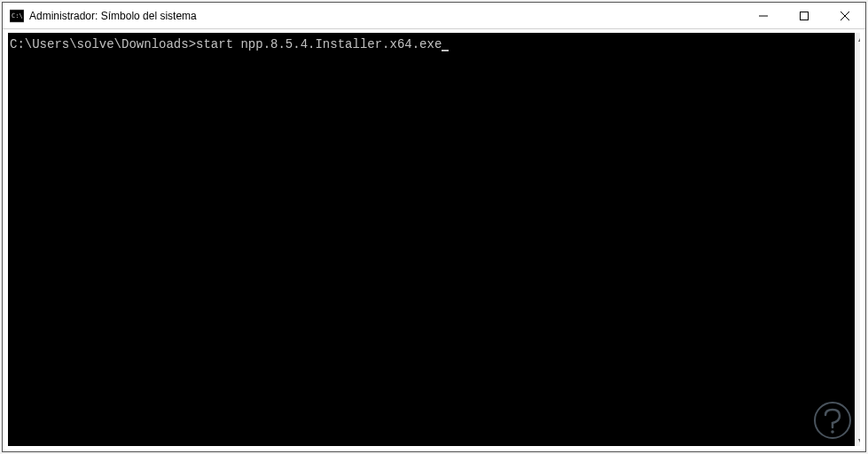  Describe the element at coordinates (434, 16) in the screenshot. I see `titlebar: C:\ Administrador: Símbolo del sistema` at that location.